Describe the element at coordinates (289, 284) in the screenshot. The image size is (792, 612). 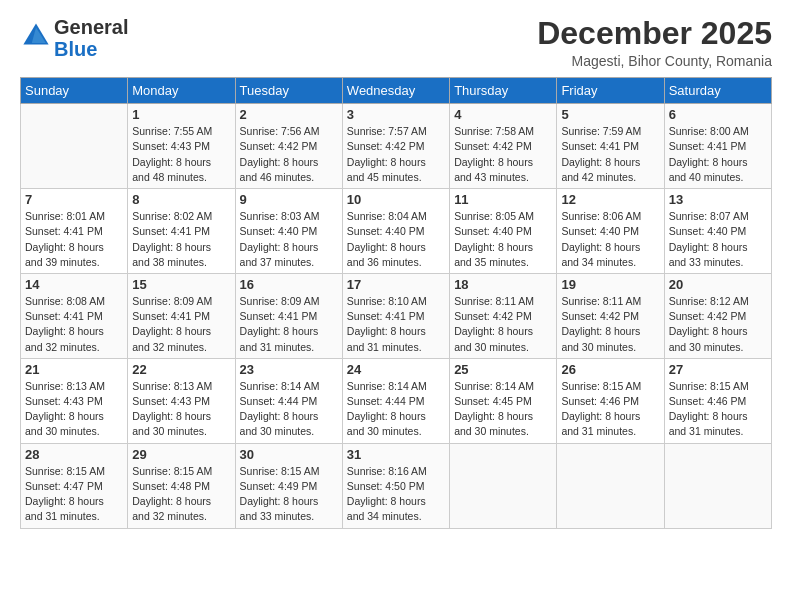
I see `day-number: 16` at that location.